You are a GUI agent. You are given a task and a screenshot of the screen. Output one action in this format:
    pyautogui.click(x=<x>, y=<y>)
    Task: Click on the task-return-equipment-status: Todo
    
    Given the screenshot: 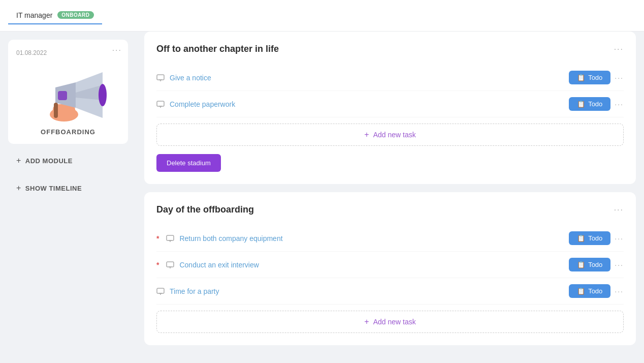 What is the action you would take?
    pyautogui.click(x=595, y=238)
    